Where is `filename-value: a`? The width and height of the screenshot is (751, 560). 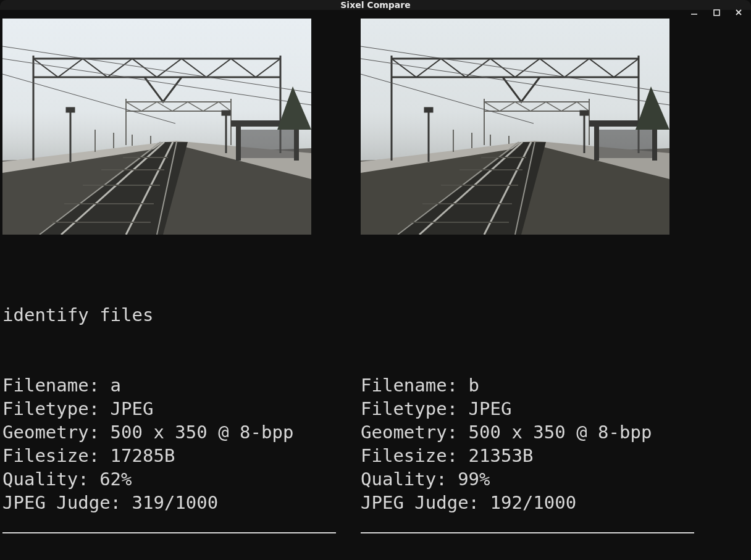
filename-value: a is located at coordinates (116, 385).